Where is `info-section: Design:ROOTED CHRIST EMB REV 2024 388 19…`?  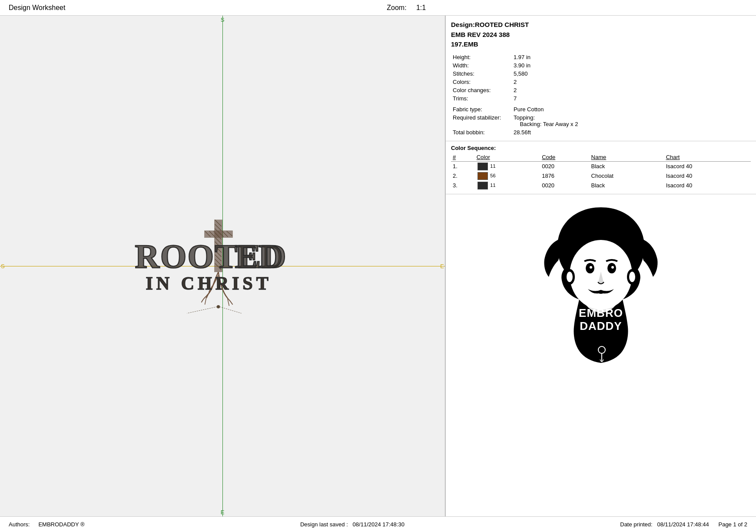 info-section: Design:ROOTED CHRIST EMB REV 2024 388 19… is located at coordinates (601, 78).